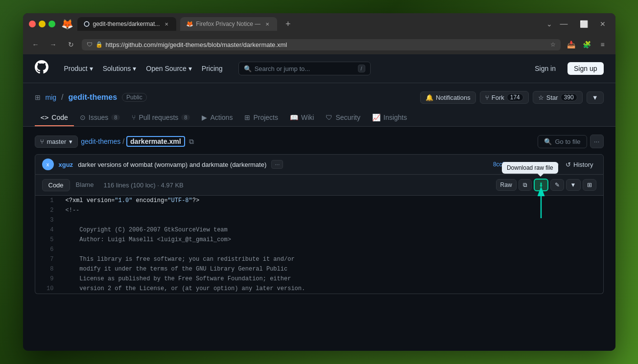 The height and width of the screenshot is (364, 638). Describe the element at coordinates (549, 24) in the screenshot. I see `tabs-overflow-btn: ⌄` at that location.